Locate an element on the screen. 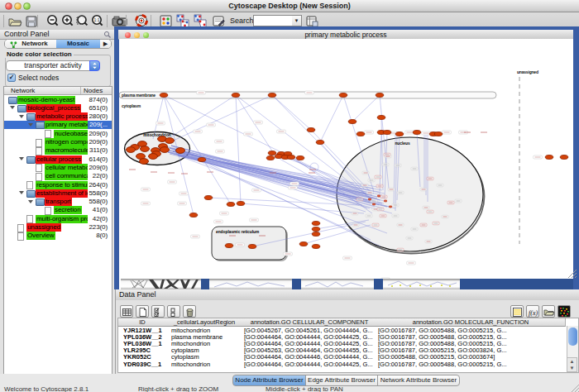  svg-text: mitochondrion is located at coordinates (157, 136).